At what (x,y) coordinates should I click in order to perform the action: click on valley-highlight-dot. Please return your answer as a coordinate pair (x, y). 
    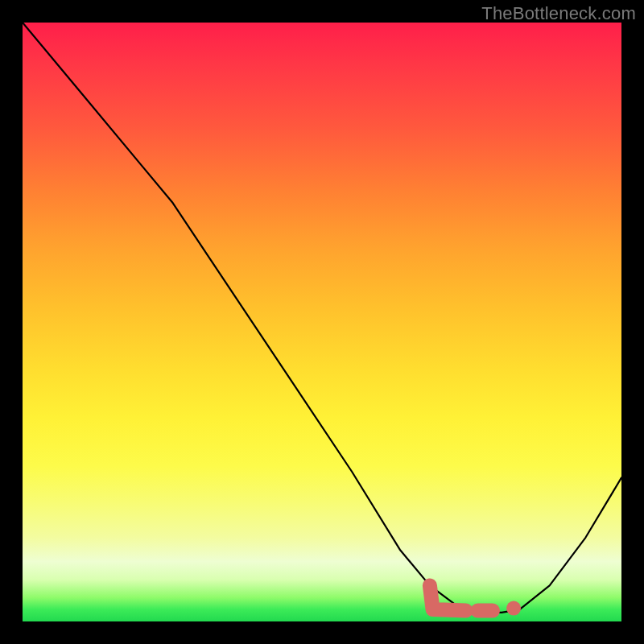
    Looking at the image, I should click on (514, 609).